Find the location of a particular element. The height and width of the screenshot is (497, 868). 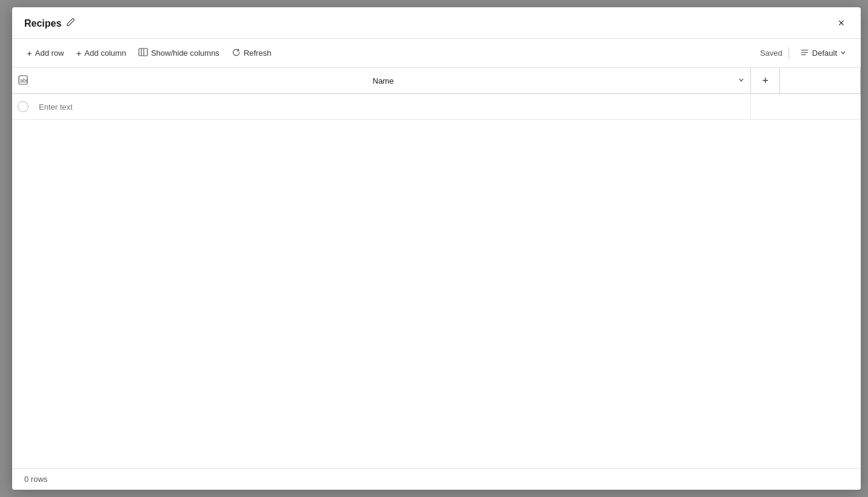

row-handle is located at coordinates (23, 107).